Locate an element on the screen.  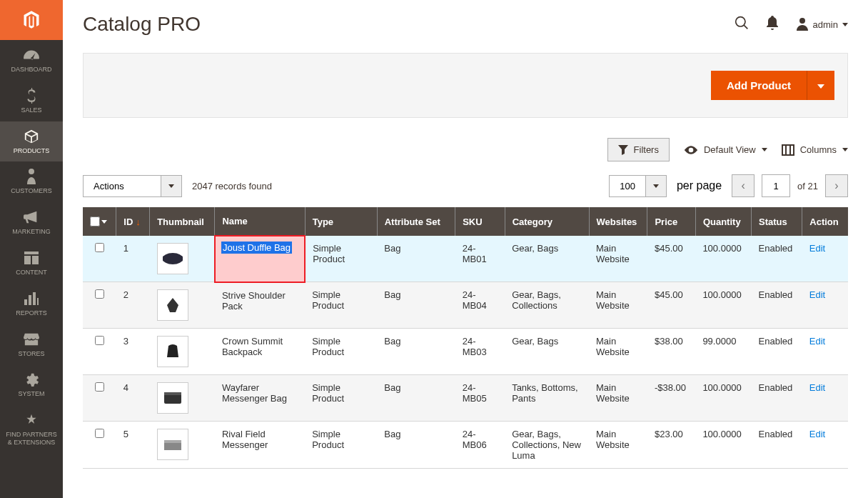
page-input is located at coordinates (776, 186).